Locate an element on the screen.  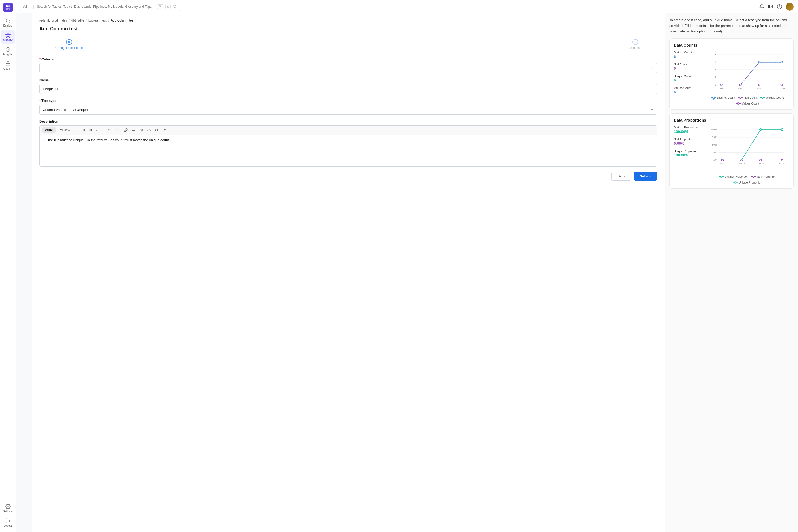
data-counts-stats: Distinct Count 6 Null Count 0 Unique Cou… is located at coordinates (688, 78).